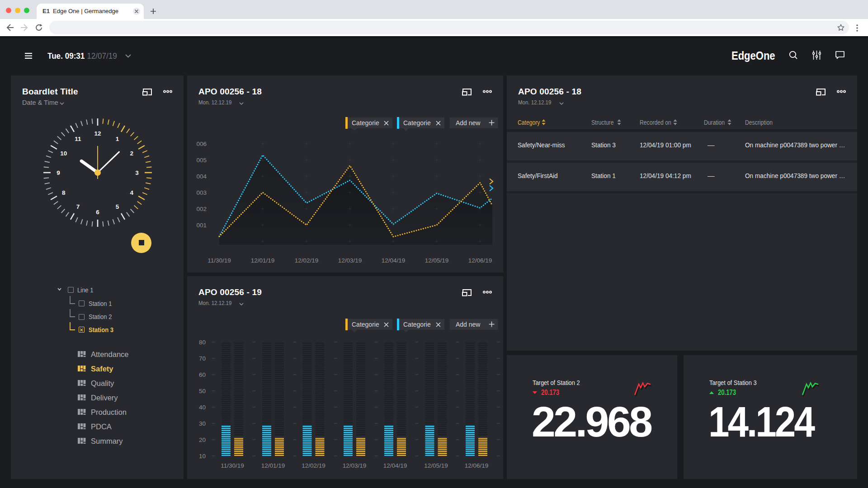 The image size is (868, 488). I want to click on svg-text: 50, so click(203, 391).